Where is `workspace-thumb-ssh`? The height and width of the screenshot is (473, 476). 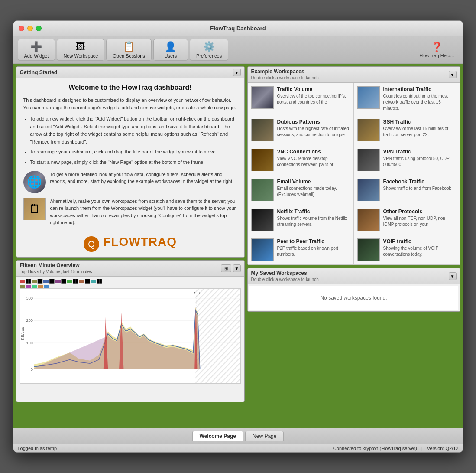
workspace-thumb-ssh is located at coordinates (369, 130).